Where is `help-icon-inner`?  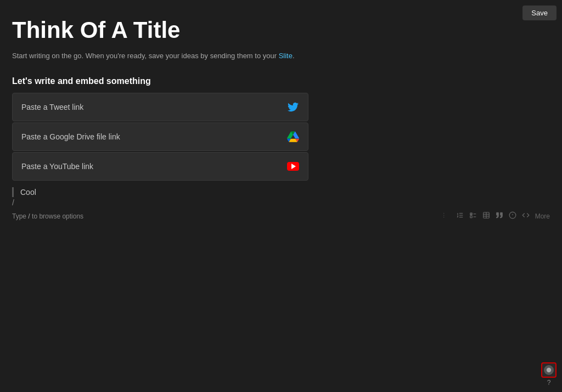 help-icon-inner is located at coordinates (549, 370).